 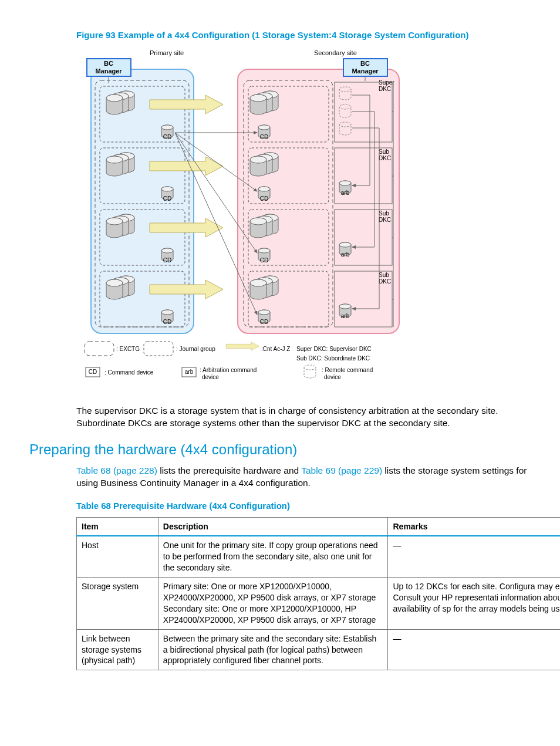 What do you see at coordinates (334, 349) in the screenshot?
I see `svg-text: Super DKC: Supervisor DKC` at bounding box center [334, 349].